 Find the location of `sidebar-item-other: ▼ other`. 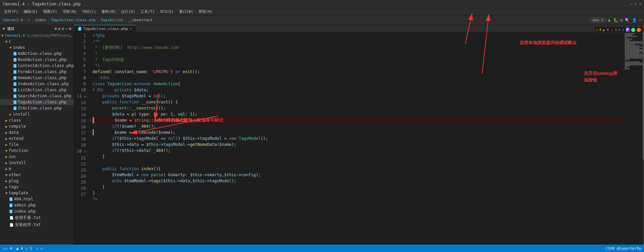

sidebar-item-other: ▼ other is located at coordinates (37, 175).